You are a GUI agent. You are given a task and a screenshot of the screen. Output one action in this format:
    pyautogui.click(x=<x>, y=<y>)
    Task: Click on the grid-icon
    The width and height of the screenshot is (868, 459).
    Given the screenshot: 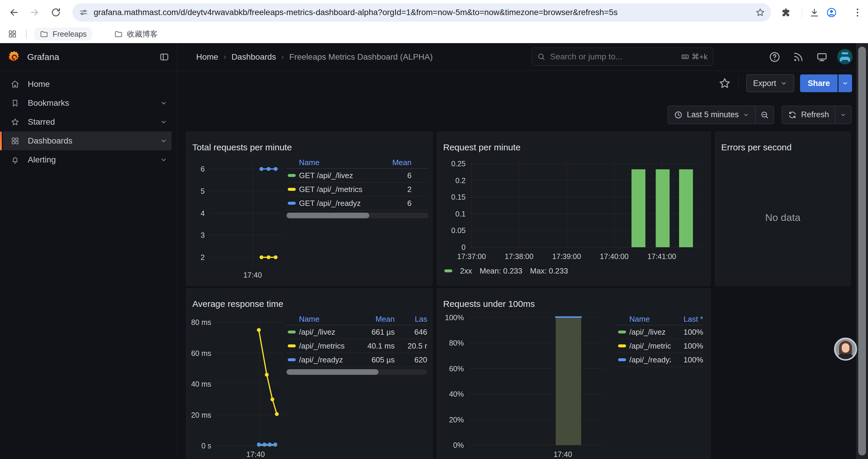 What is the action you would take?
    pyautogui.click(x=15, y=141)
    